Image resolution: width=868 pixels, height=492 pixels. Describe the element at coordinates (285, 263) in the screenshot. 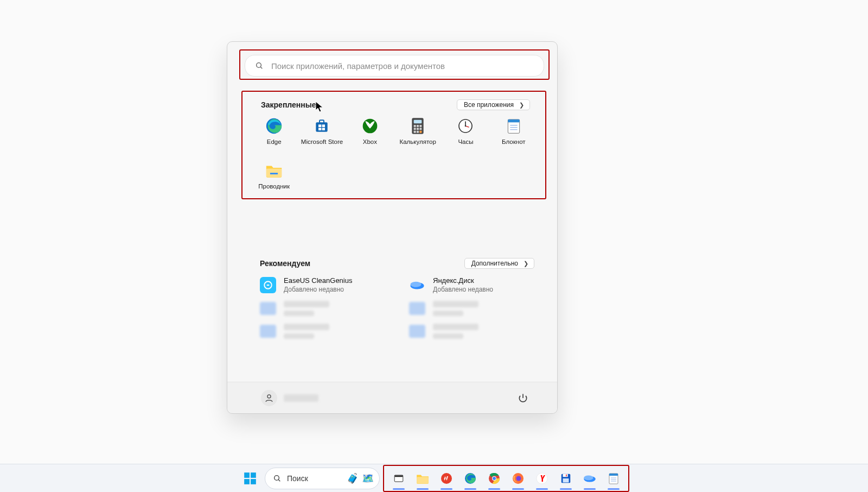

I see `recommended-title: Рекомендуем` at that location.